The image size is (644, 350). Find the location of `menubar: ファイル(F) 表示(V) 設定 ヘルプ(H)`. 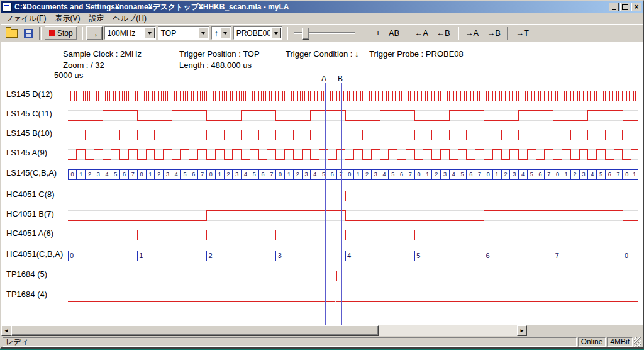

menubar: ファイル(F) 表示(V) 設定 ヘルプ(H) is located at coordinates (322, 18).